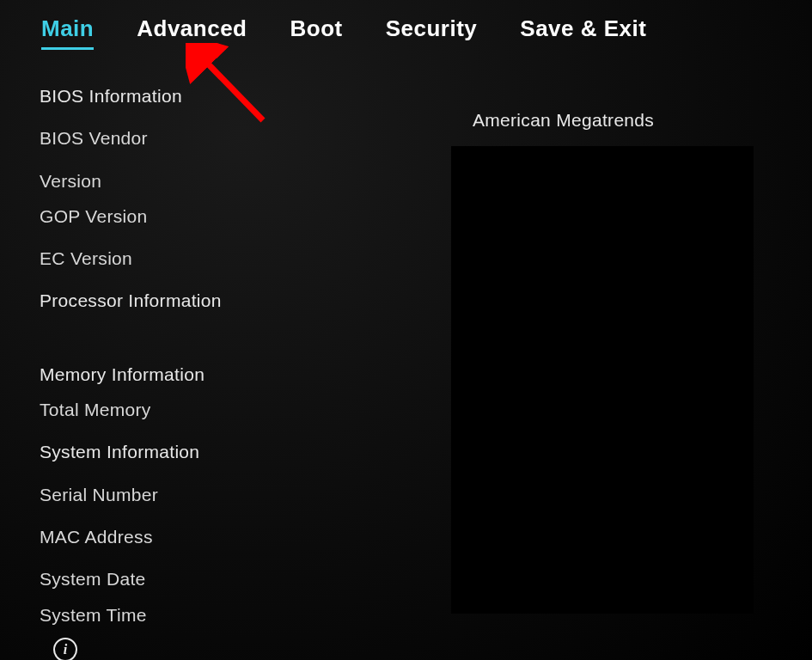 The height and width of the screenshot is (660, 812). What do you see at coordinates (192, 31) in the screenshot?
I see `tab-advanced: Advanced` at bounding box center [192, 31].